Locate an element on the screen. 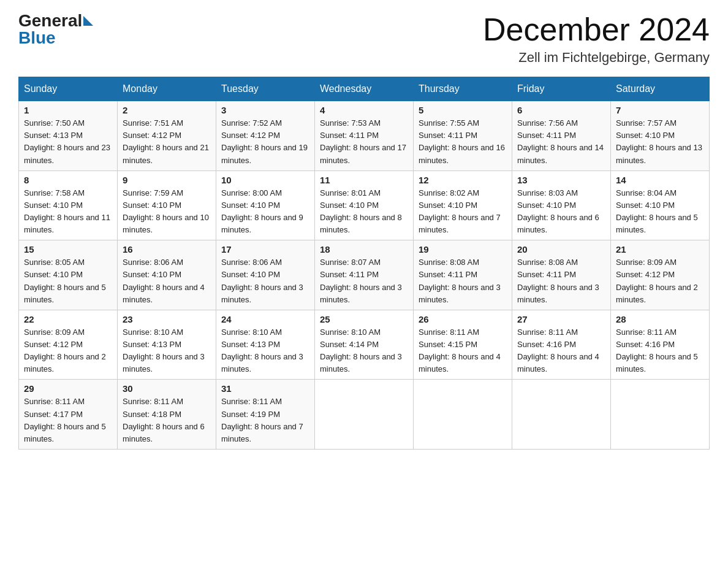  day-number: 15 is located at coordinates (68, 249).